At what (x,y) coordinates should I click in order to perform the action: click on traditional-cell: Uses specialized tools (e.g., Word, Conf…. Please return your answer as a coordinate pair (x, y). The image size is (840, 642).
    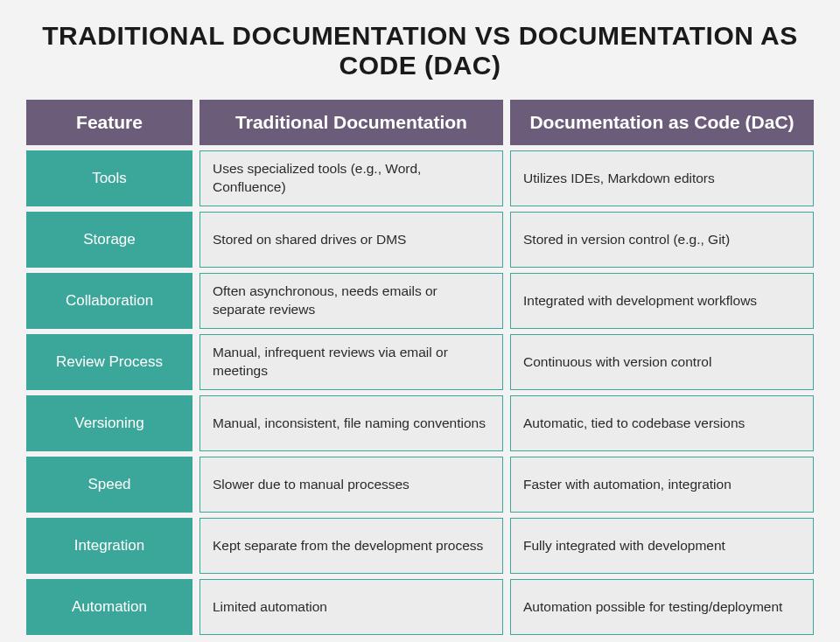
    Looking at the image, I should click on (352, 178).